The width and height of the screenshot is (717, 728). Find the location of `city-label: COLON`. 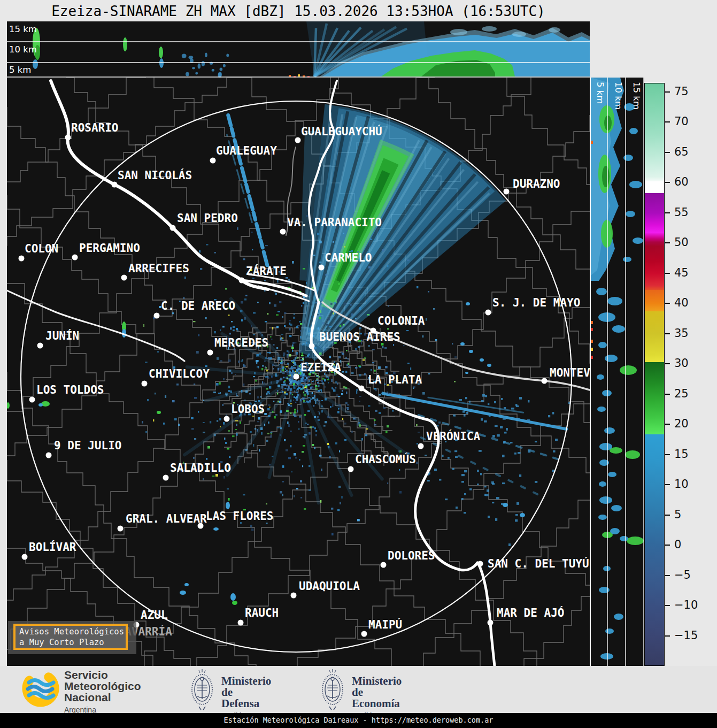

city-label: COLON is located at coordinates (42, 249).